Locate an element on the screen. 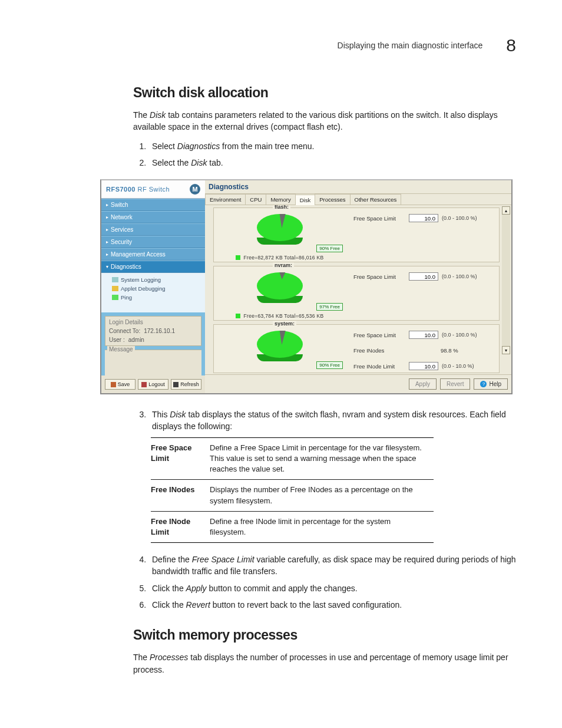 The width and height of the screenshot is (562, 728). row-free-inodes-key: Free INodes is located at coordinates (180, 495).